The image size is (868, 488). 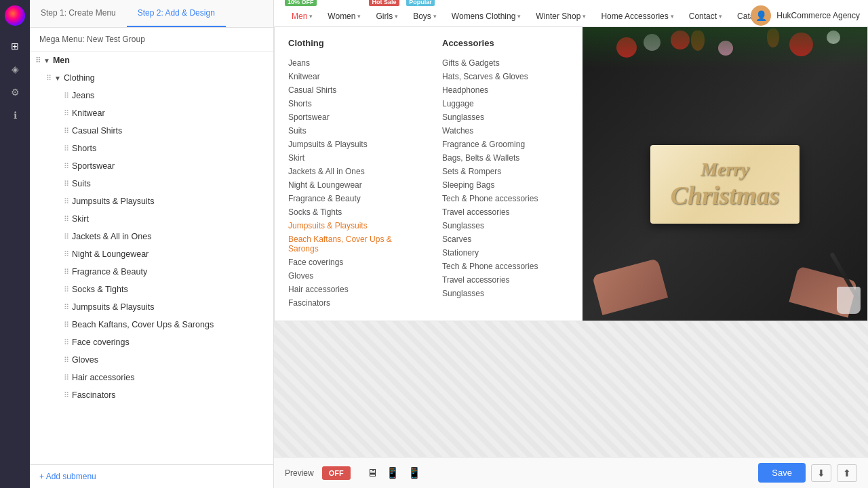 What do you see at coordinates (152, 219) in the screenshot?
I see `tree-item-skirt: ⠿ Skirt` at bounding box center [152, 219].